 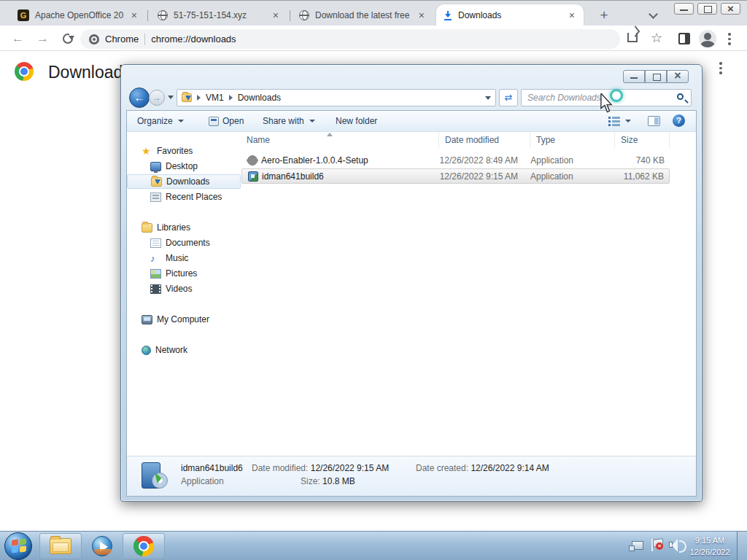 What do you see at coordinates (160, 121) in the screenshot?
I see `organize-button: Organize` at bounding box center [160, 121].